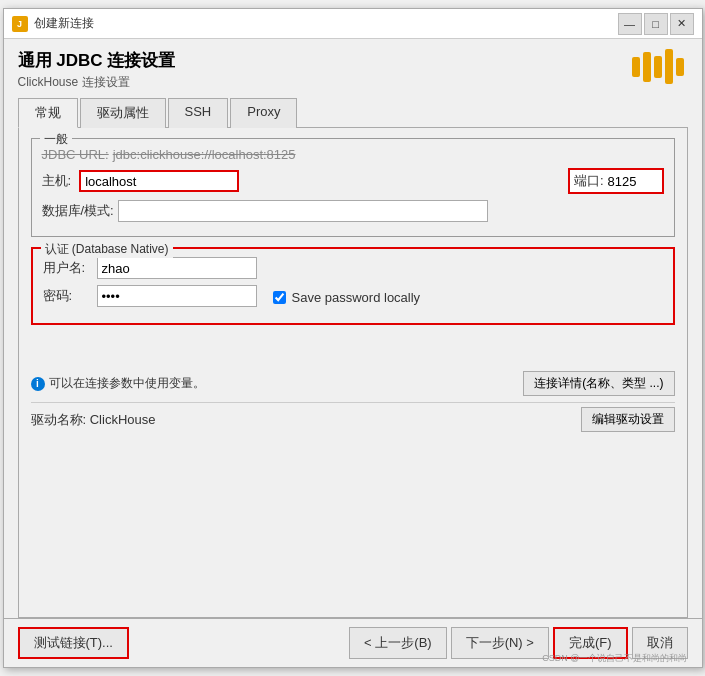  I want to click on tabs-row: 常规 驱动属性 SSH Proxy, so click(353, 112).